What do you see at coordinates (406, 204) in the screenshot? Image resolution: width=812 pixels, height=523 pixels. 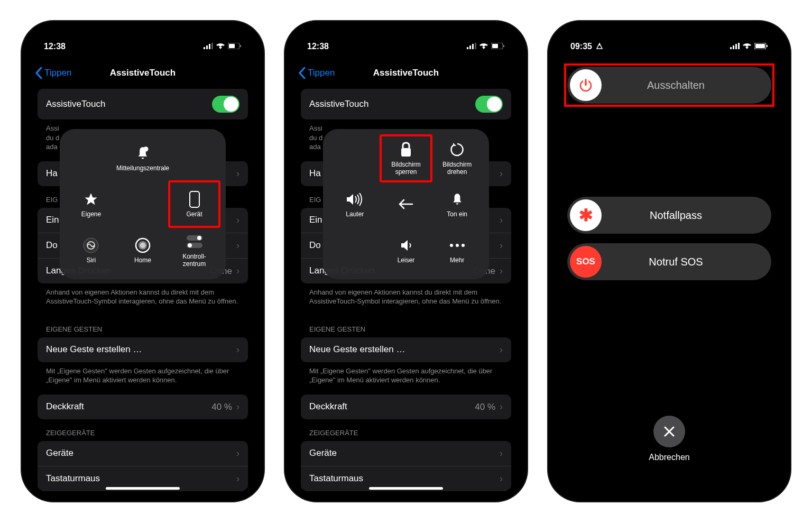 I see `arrow-left-icon` at bounding box center [406, 204].